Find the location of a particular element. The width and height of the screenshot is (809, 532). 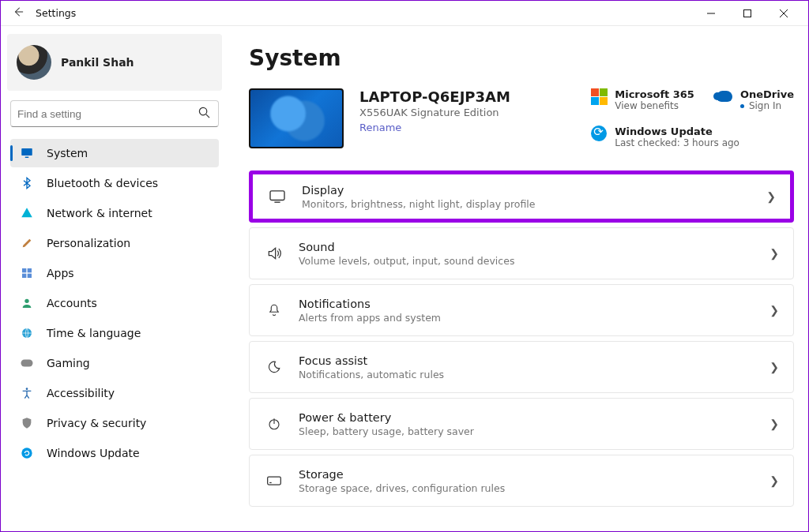

windows-update-card: Windows Update Last checked: 3 hours ago is located at coordinates (665, 137).